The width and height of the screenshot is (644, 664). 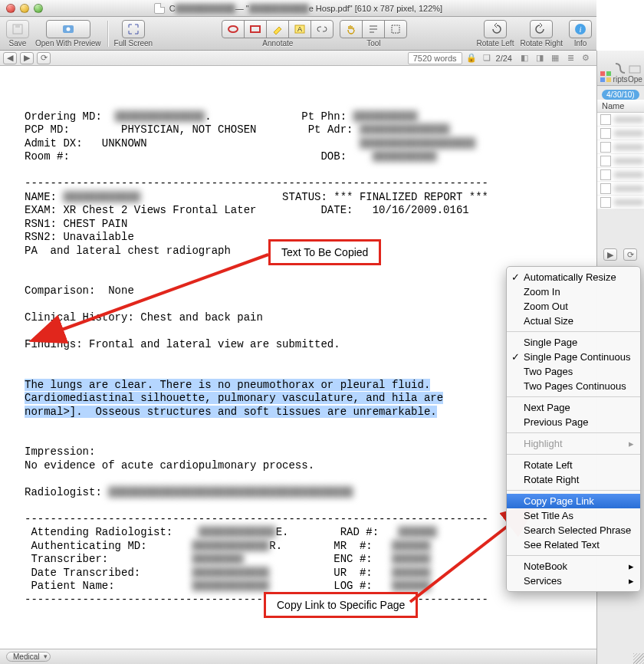 What do you see at coordinates (573, 278) in the screenshot?
I see `menu-item-automatically-resize: Automatically Resize` at bounding box center [573, 278].